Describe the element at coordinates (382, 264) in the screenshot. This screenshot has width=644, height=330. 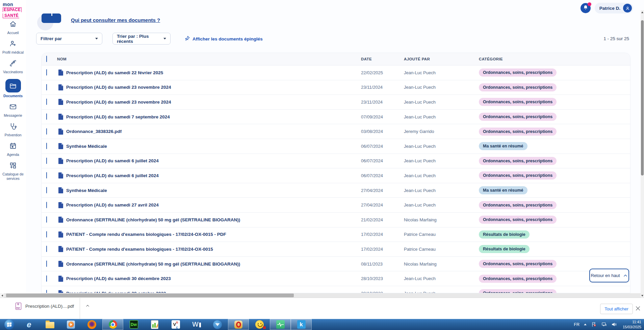
I see `document-date: 08/11/2023` at that location.